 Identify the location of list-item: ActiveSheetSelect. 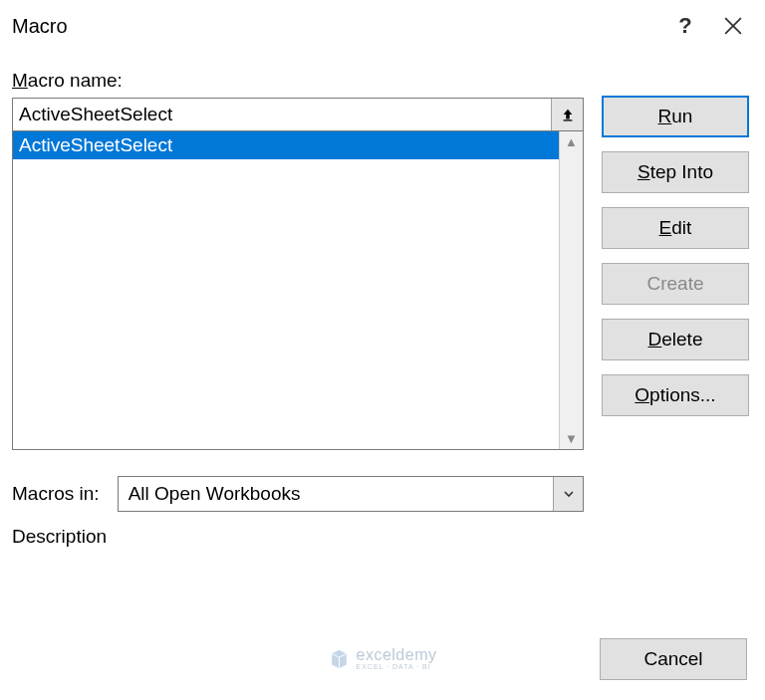
(286, 145).